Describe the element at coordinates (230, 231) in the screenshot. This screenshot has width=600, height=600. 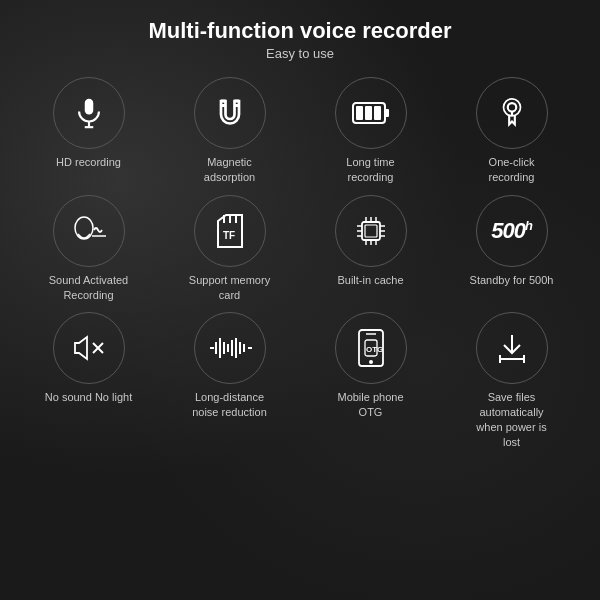
I see `icon-circle-sd-card: TF` at that location.